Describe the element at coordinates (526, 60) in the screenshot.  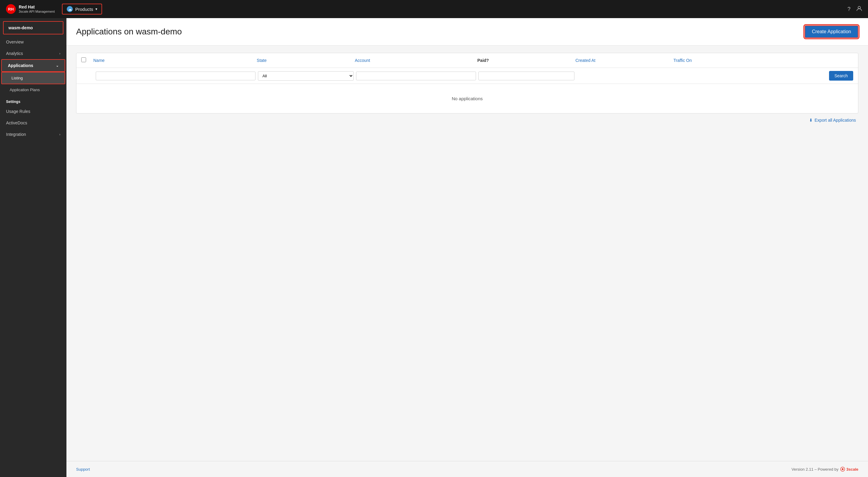
I see `col-header-paid: Paid?` at that location.